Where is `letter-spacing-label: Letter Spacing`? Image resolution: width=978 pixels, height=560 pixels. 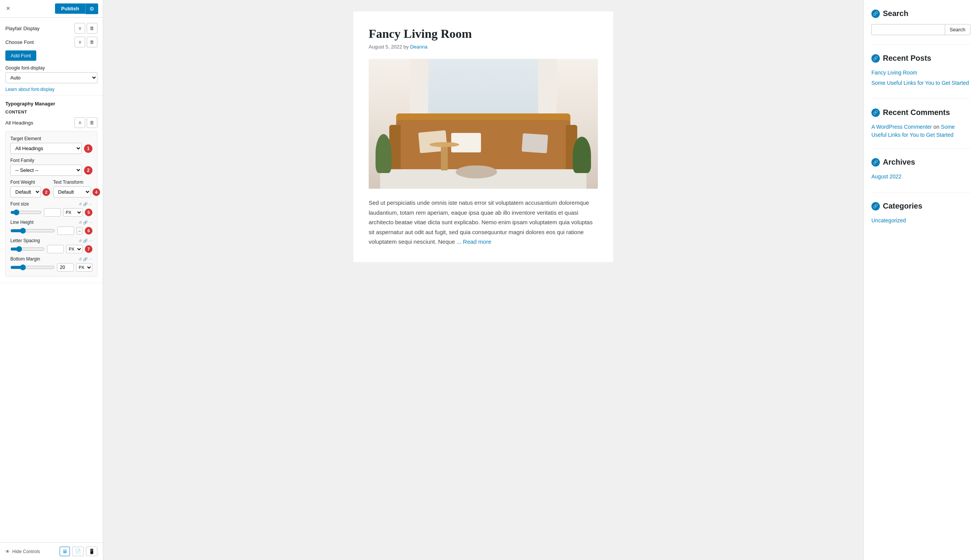 letter-spacing-label: Letter Spacing is located at coordinates (25, 241).